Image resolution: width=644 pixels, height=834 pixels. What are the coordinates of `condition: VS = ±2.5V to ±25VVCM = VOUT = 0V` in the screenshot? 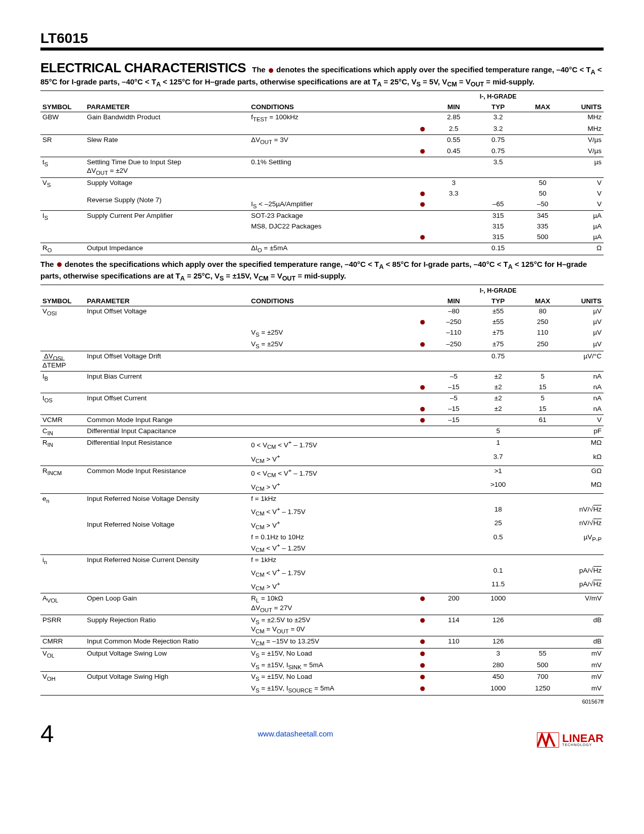 It's located at (331, 626).